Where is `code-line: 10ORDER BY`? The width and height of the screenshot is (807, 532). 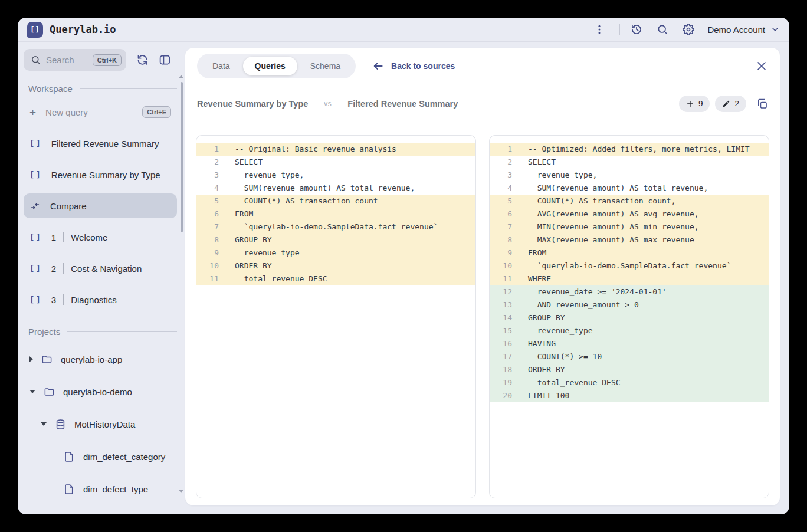 code-line: 10ORDER BY is located at coordinates (336, 266).